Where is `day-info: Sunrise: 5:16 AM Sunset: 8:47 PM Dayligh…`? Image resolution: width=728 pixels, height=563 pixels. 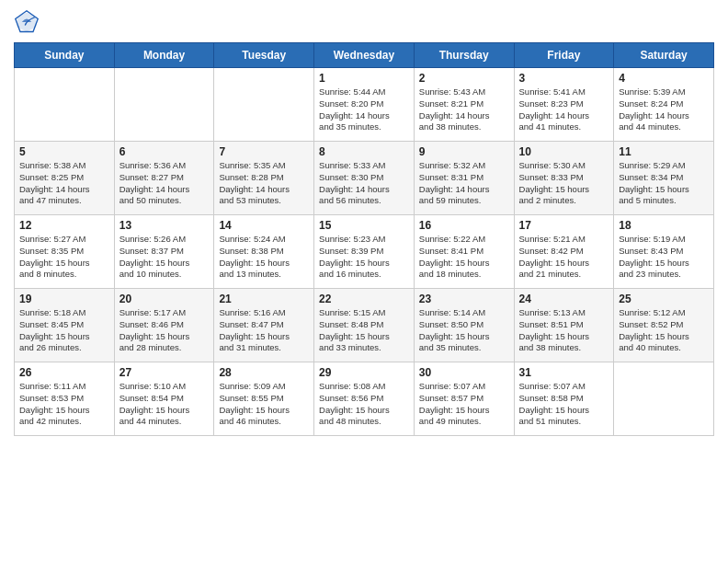
day-info: Sunrise: 5:16 AM Sunset: 8:47 PM Dayligh… is located at coordinates (264, 331).